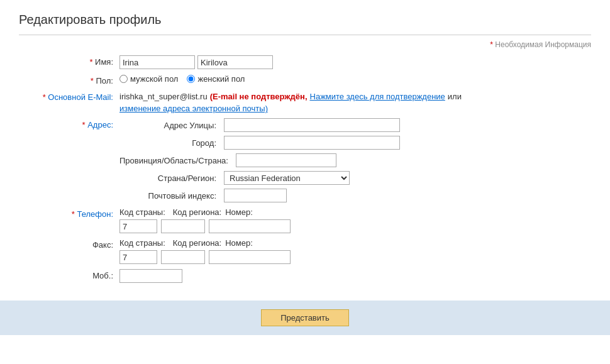 This screenshot has height=364, width=610. What do you see at coordinates (305, 43) in the screenshot?
I see `required-info: * Необходимая Информация` at bounding box center [305, 43].